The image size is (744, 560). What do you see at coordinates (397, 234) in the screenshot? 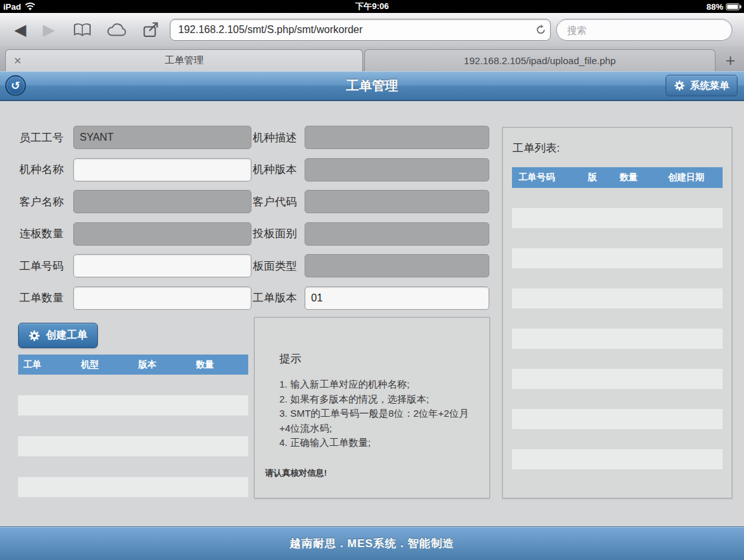
I see `board-side-field` at bounding box center [397, 234].